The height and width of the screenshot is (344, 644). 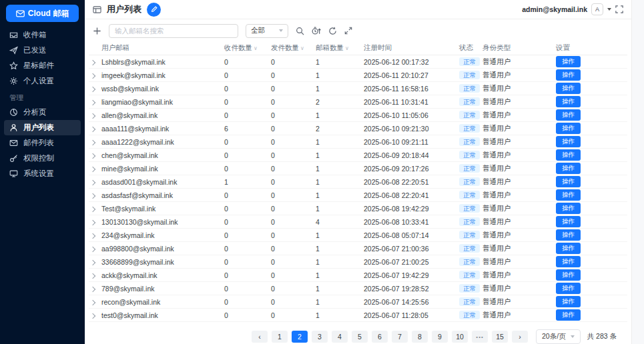 I want to click on fullscreen-icon, so click(x=619, y=9).